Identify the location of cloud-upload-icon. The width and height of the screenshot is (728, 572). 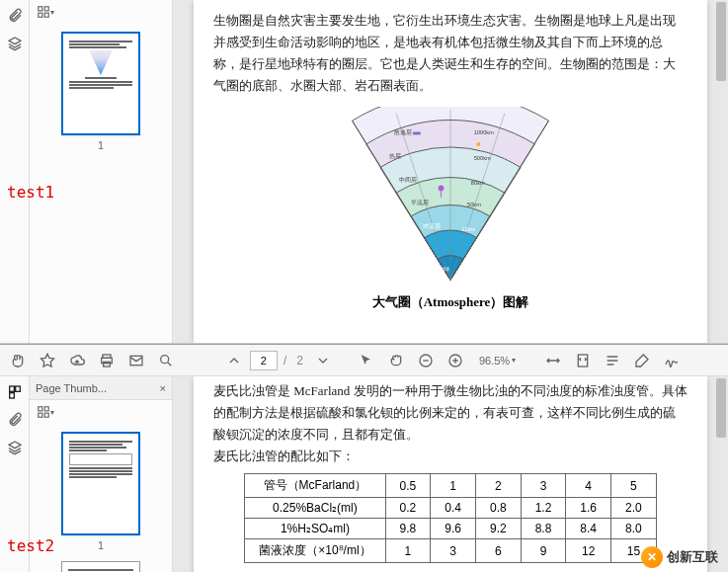
(77, 361).